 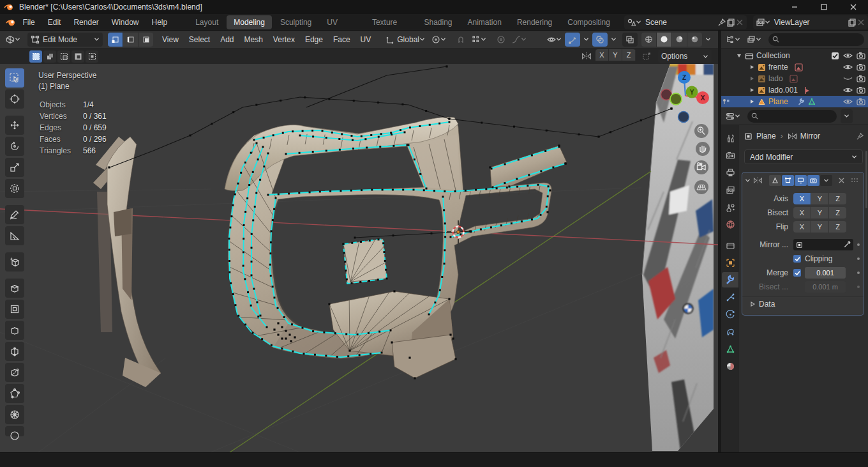 What do you see at coordinates (15, 309) in the screenshot?
I see `tool-inset-faces` at bounding box center [15, 309].